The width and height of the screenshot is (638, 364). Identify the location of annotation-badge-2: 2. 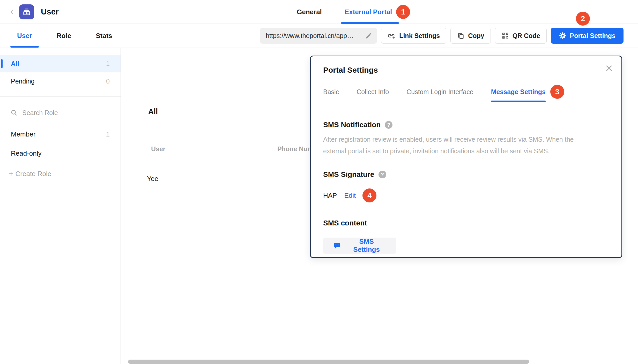
(583, 19).